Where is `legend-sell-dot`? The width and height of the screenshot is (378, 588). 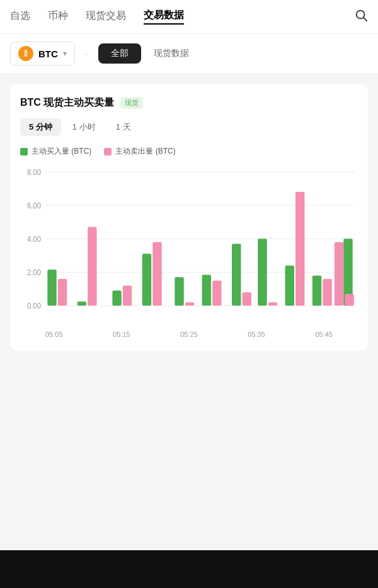 legend-sell-dot is located at coordinates (108, 152).